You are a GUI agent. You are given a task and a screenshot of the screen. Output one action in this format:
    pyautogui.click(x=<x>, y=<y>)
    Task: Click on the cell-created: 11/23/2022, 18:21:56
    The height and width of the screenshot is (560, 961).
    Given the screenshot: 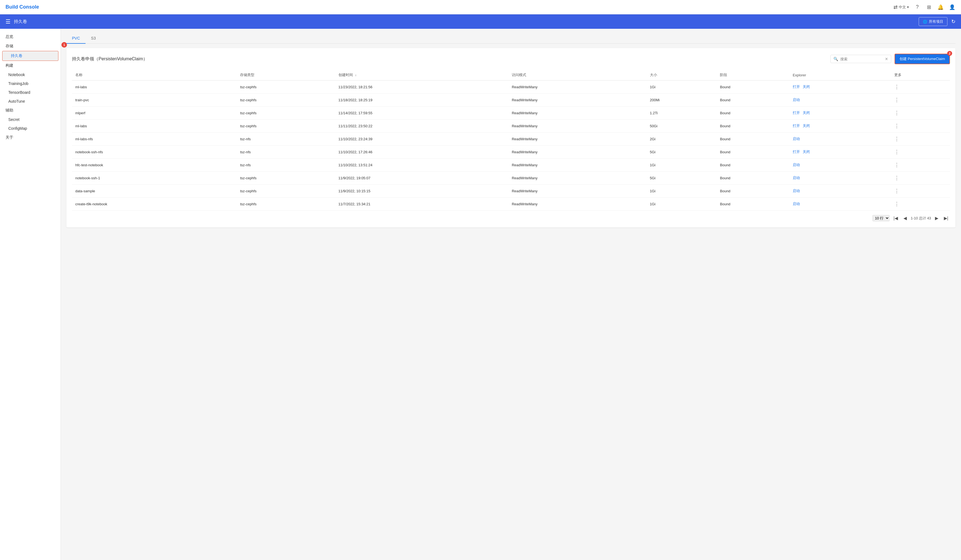 What is the action you would take?
    pyautogui.click(x=422, y=87)
    